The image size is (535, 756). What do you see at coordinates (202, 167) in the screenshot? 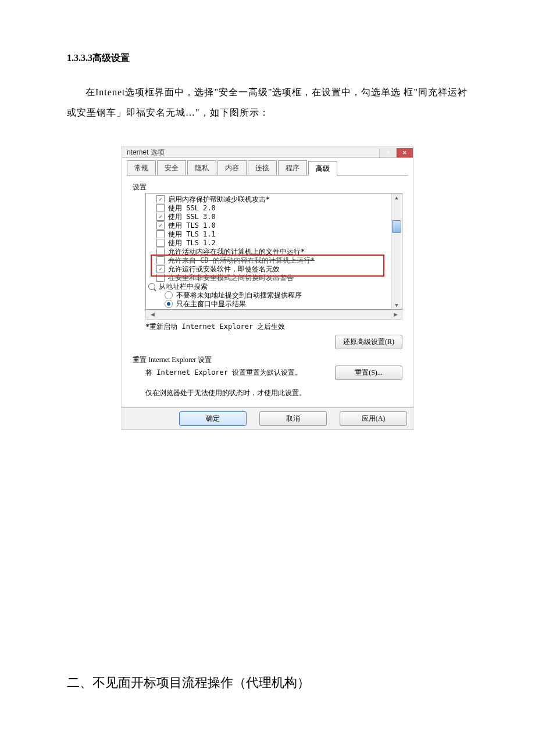
I see `tab-privacy: 隐私` at bounding box center [202, 167].